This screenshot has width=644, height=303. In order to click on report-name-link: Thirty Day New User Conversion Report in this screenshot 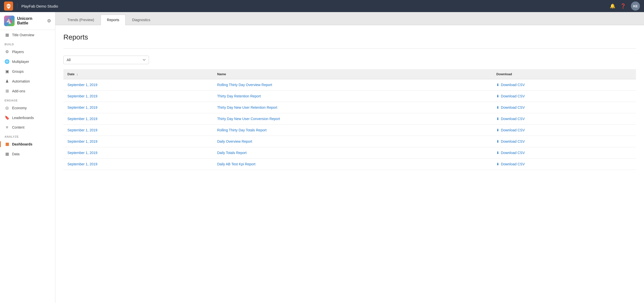, I will do `click(249, 119)`.